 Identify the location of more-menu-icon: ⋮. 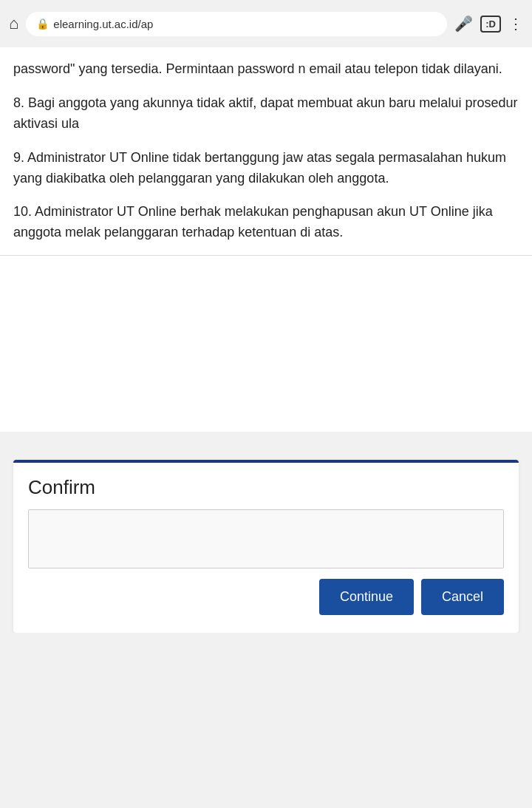
(516, 24).